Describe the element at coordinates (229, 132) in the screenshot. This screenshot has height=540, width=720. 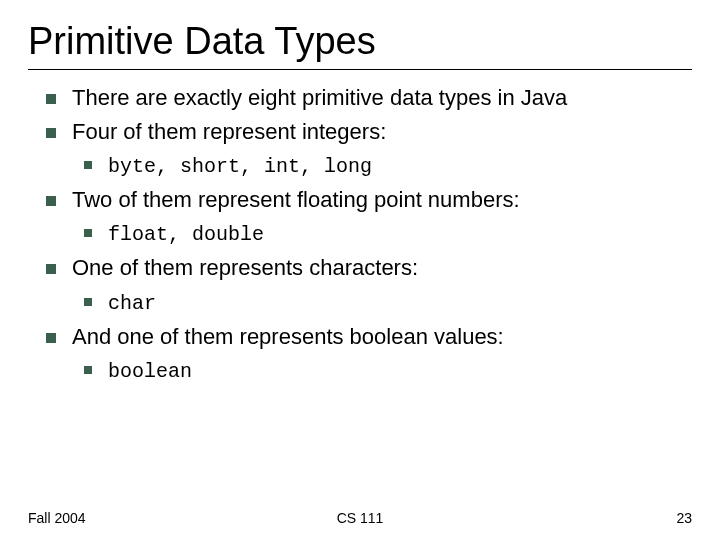
I see `bullet-text: Four of them represent integers:` at that location.